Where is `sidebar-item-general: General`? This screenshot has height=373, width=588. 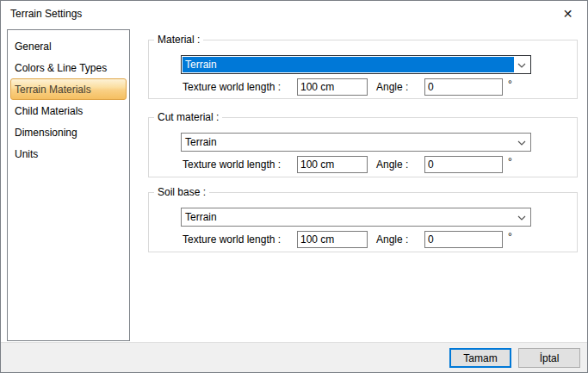
sidebar-item-general: General is located at coordinates (69, 47).